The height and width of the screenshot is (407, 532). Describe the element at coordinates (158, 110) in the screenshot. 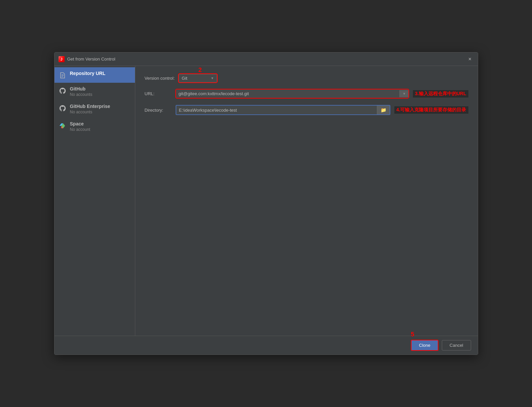

I see `directory-label: Directory:` at that location.